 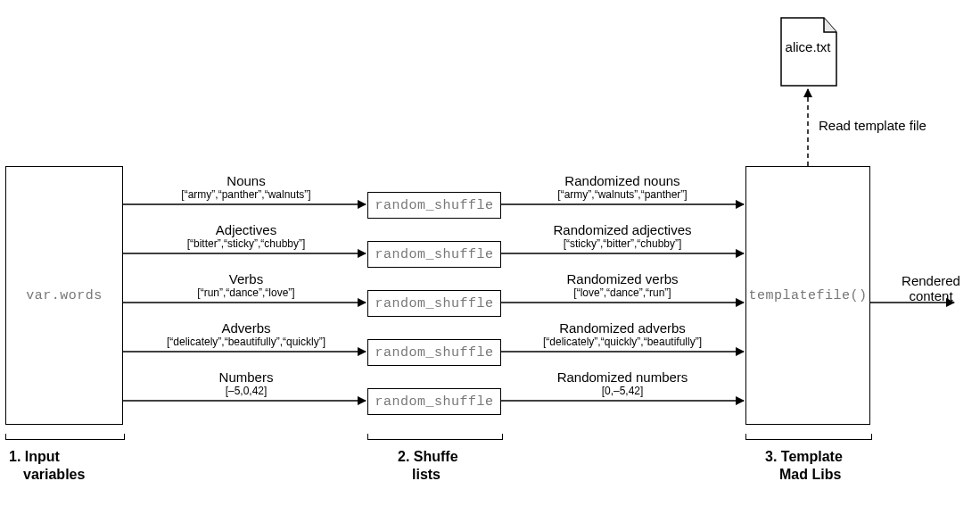 I want to click on shuffle-box-5: random_shuffle, so click(x=434, y=402).